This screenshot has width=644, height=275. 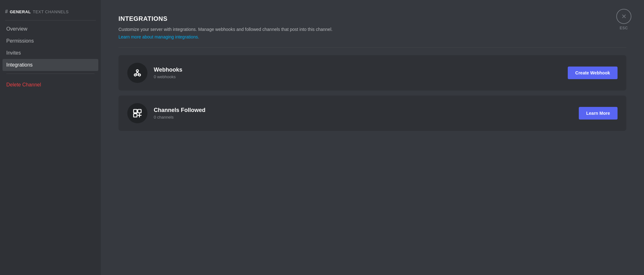 I want to click on content-divider, so click(x=372, y=47).